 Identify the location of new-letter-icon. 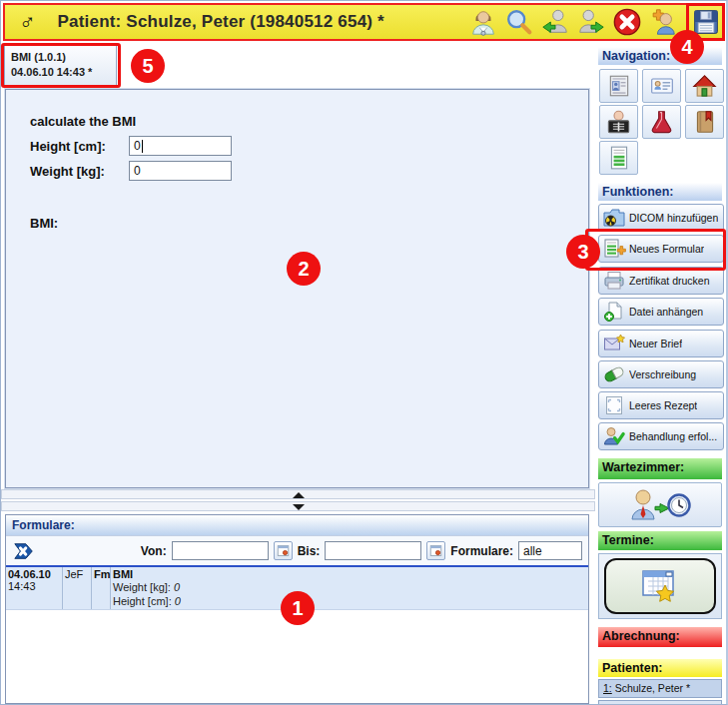
(614, 344).